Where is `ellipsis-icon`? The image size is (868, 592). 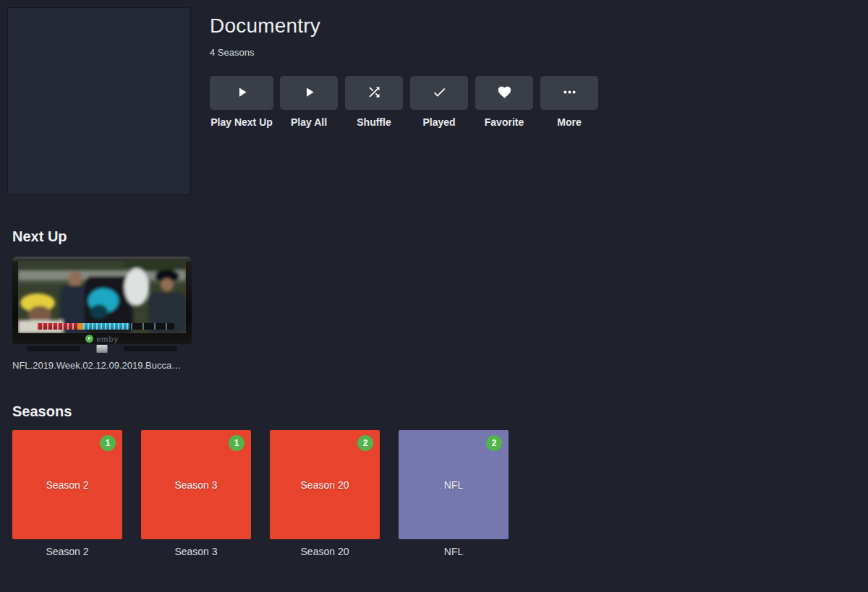 ellipsis-icon is located at coordinates (570, 93).